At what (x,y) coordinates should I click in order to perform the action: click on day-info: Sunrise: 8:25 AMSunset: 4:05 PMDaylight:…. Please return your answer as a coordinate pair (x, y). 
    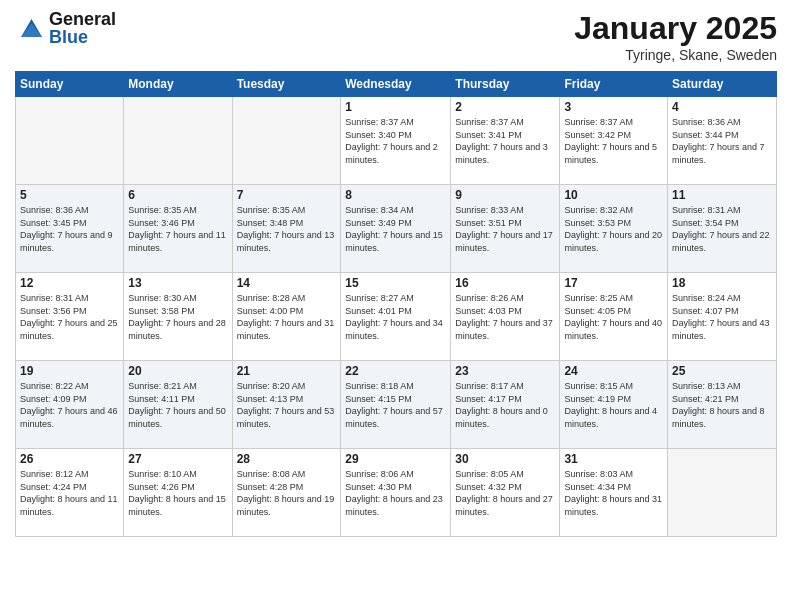
    Looking at the image, I should click on (614, 317).